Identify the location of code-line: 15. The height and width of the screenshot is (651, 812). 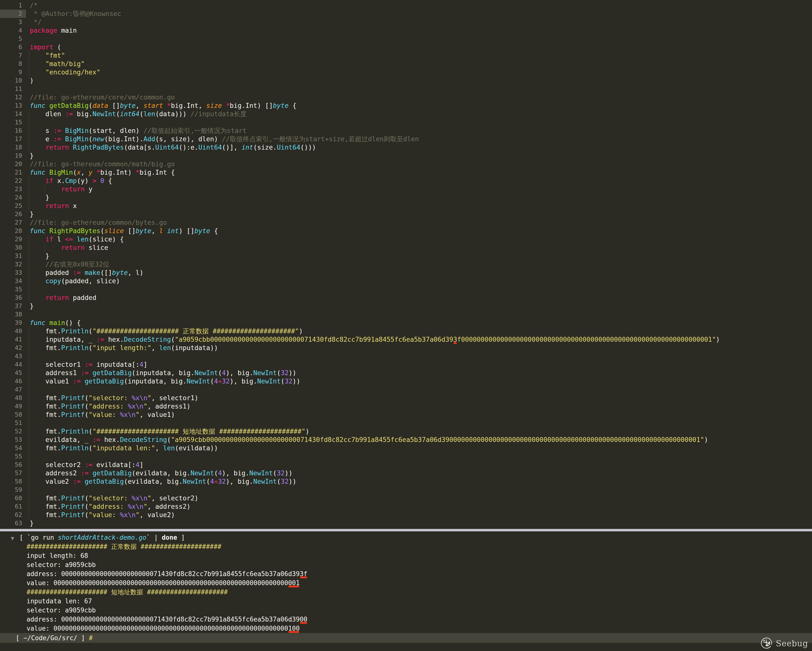
(406, 122).